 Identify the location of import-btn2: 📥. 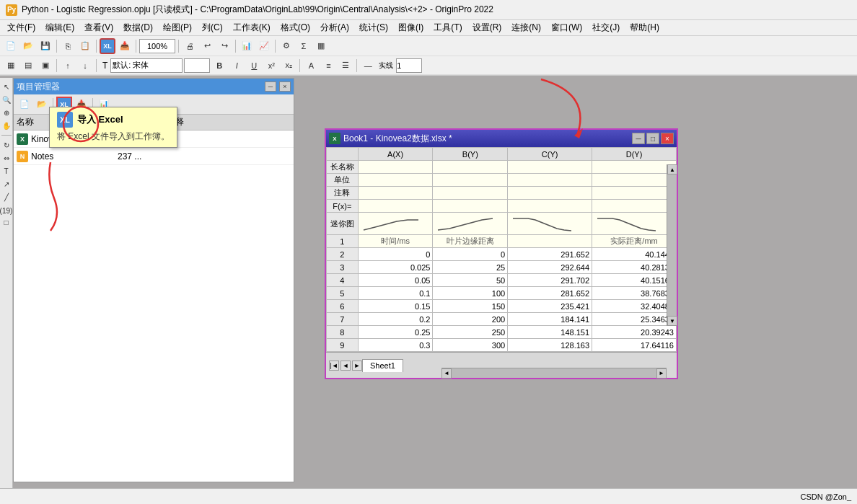
(125, 46).